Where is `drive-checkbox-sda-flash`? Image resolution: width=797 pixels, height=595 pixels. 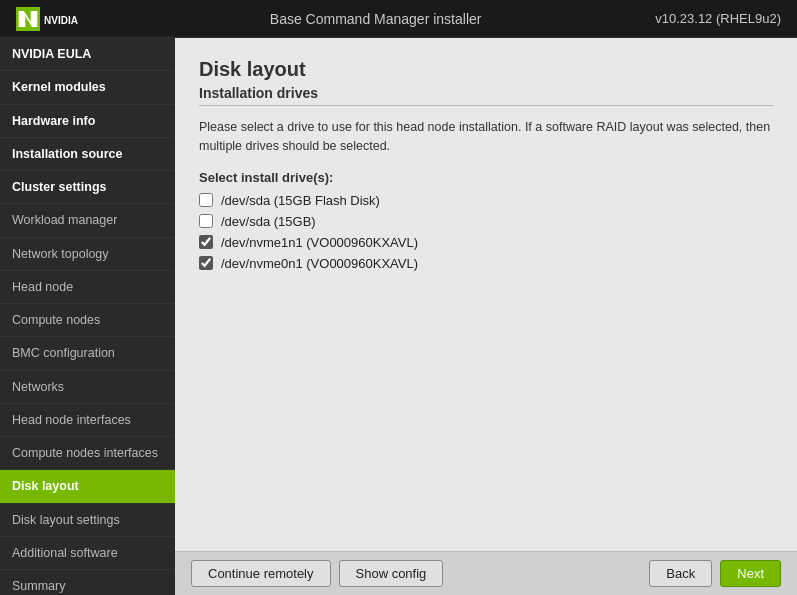
drive-checkbox-sda-flash is located at coordinates (206, 200).